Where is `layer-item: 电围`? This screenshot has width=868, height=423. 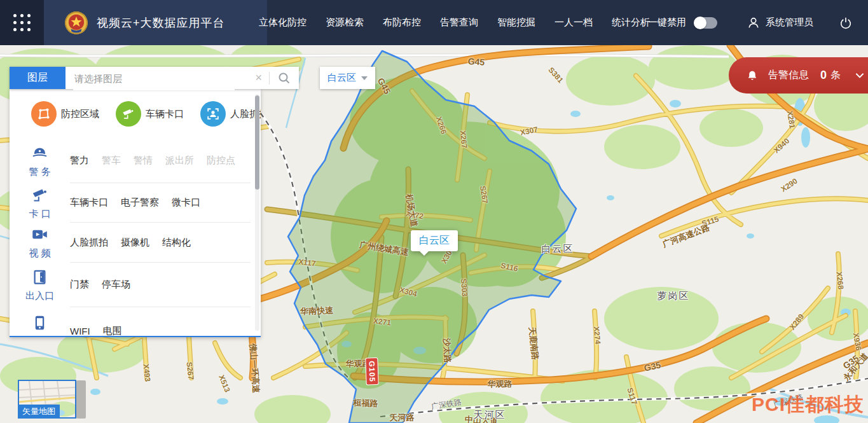 layer-item: 电围 is located at coordinates (113, 331).